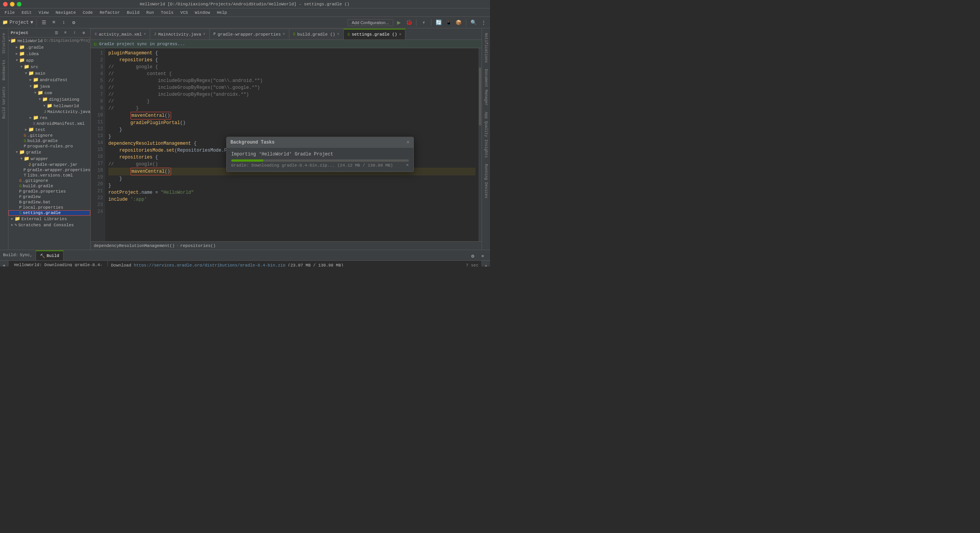  Describe the element at coordinates (486, 48) in the screenshot. I see `right-tab-notifications: Notifications` at that location.